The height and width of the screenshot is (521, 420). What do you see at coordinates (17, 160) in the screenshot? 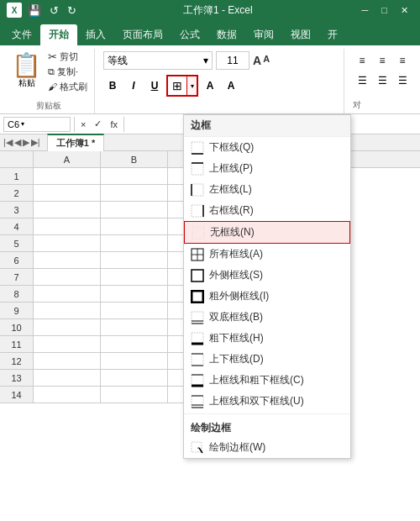
I see `corner-cell` at bounding box center [17, 160].